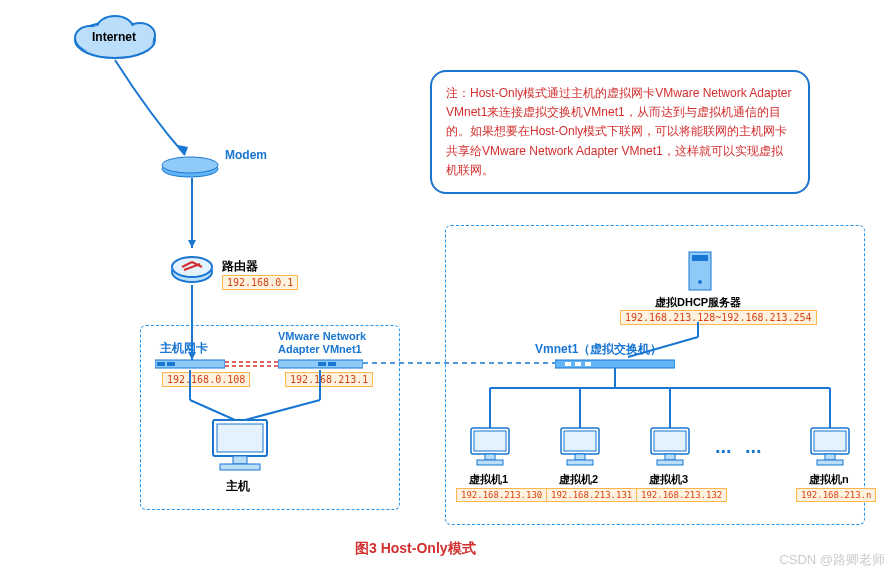  I want to click on watermark: CSDN @路卿老师, so click(832, 560).